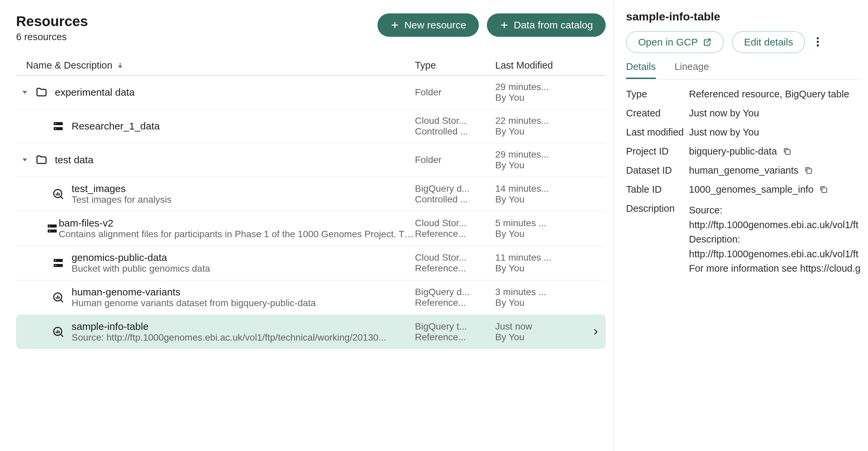 The image size is (868, 451). What do you see at coordinates (194, 292) in the screenshot?
I see `resource-name: human-genome-variants` at bounding box center [194, 292].